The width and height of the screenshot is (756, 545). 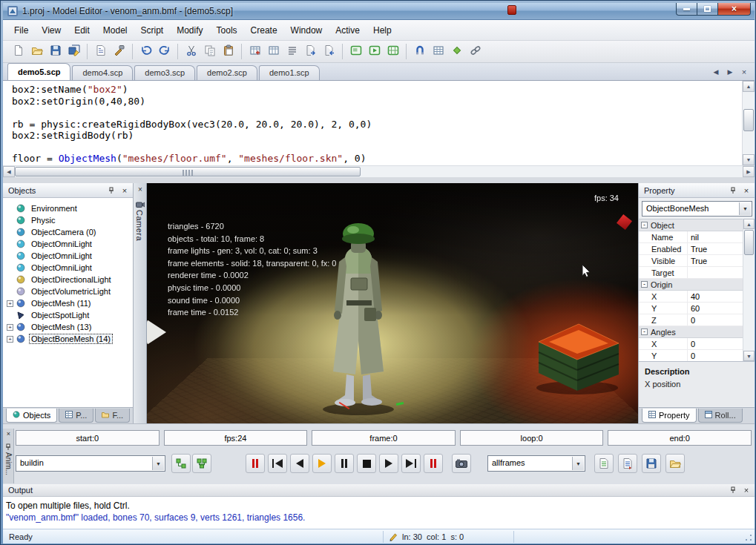 What do you see at coordinates (209, 52) in the screenshot?
I see `copy-button` at bounding box center [209, 52].